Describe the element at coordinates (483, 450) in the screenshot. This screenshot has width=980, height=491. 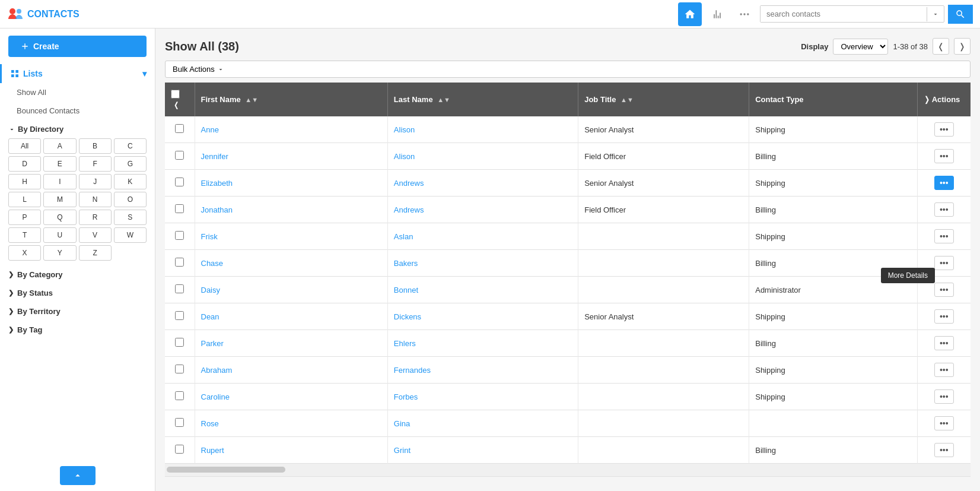
I see `row-last-name: Grint` at that location.